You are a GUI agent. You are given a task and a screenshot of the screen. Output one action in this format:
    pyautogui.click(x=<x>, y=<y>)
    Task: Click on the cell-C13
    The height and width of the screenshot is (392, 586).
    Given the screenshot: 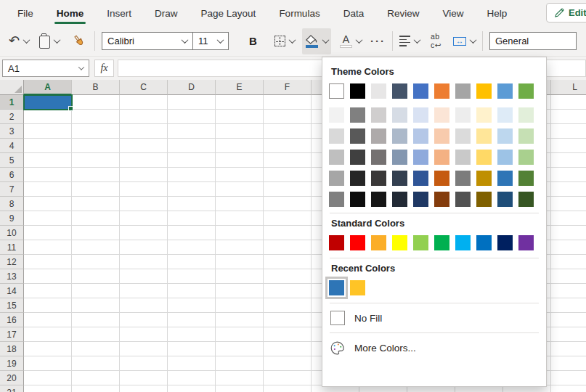 What is the action you would take?
    pyautogui.click(x=144, y=277)
    